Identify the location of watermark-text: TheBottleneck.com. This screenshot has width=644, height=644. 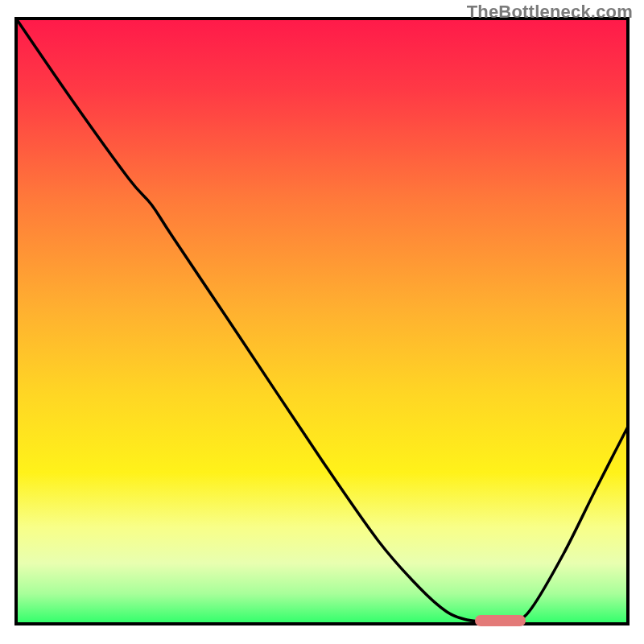
(550, 12).